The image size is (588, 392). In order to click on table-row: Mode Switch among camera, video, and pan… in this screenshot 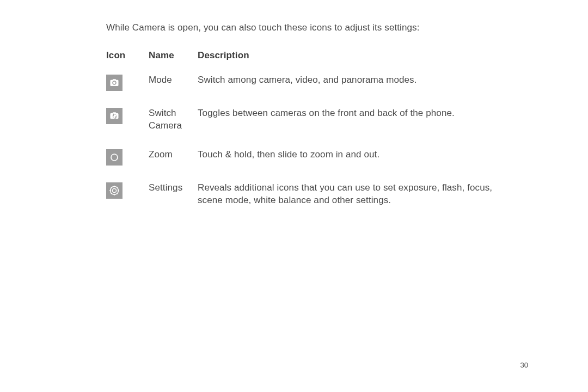, I will do `click(317, 90)`.